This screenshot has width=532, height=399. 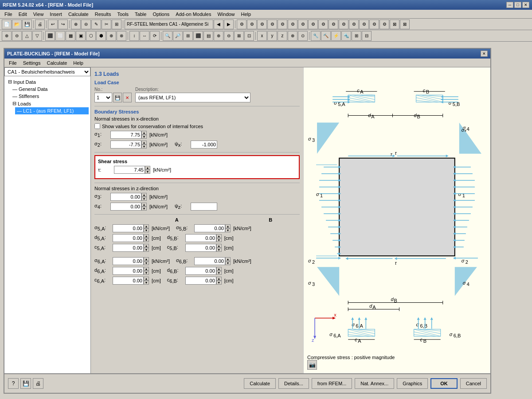 I want to click on c6b-input, so click(x=201, y=281).